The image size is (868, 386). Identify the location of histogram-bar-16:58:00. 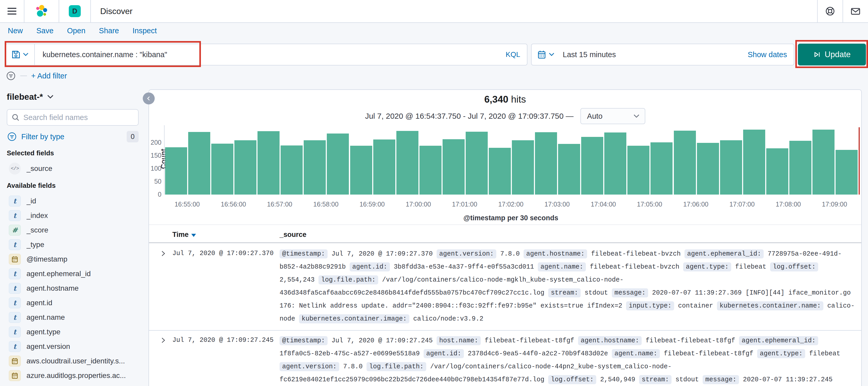
(338, 164).